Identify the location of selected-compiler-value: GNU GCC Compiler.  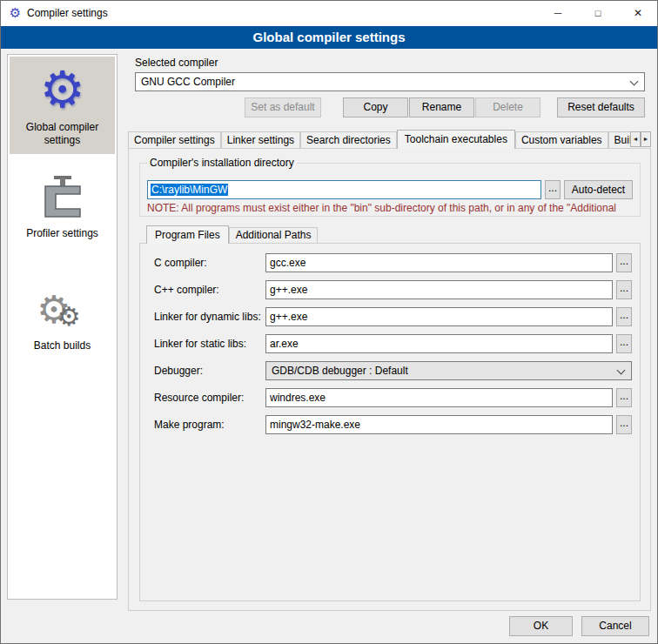
(188, 82).